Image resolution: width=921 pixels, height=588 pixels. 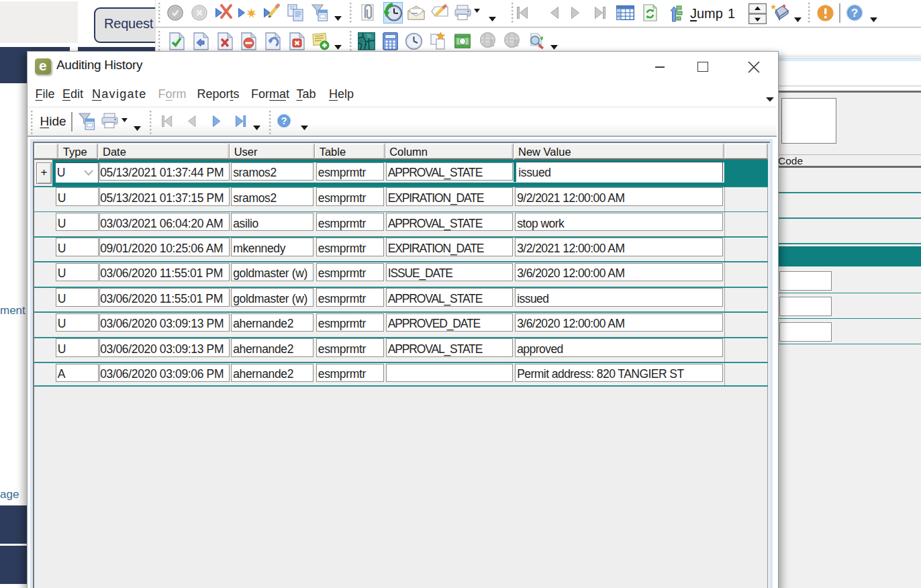 What do you see at coordinates (491, 43) in the screenshot?
I see `svg-text: 1` at bounding box center [491, 43].